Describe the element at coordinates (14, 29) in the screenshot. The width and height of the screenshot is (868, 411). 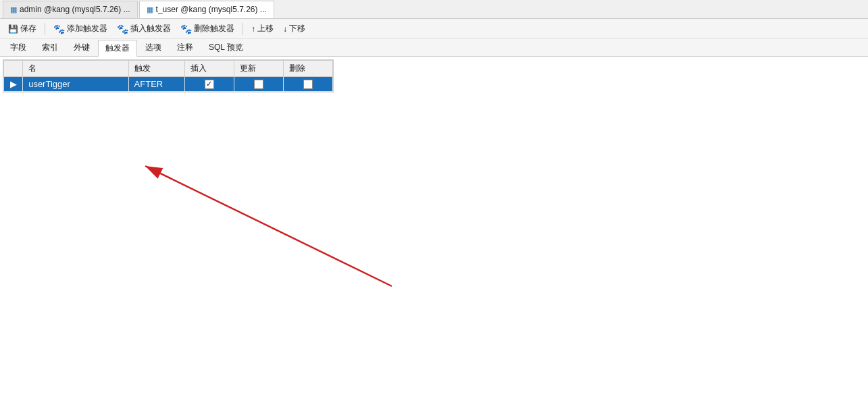
I see `save-icon: 💾` at that location.